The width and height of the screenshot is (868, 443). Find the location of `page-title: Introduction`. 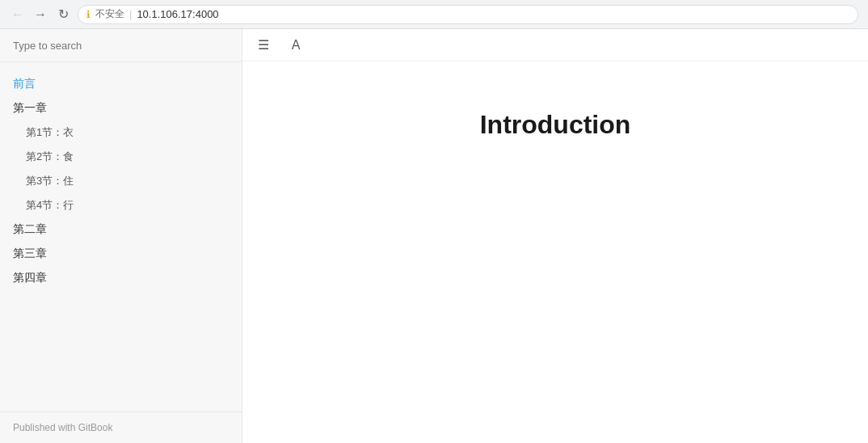

page-title: Introduction is located at coordinates (556, 124).